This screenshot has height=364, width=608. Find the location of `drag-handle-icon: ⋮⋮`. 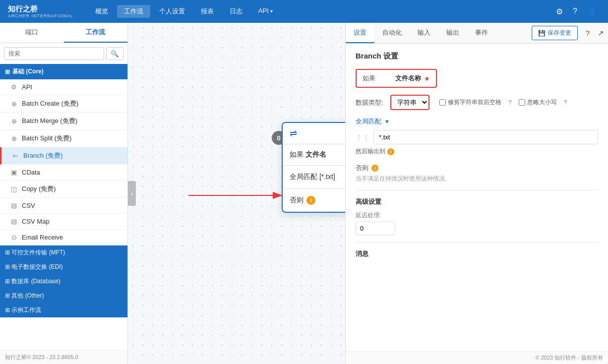

drag-handle-icon: ⋮⋮ is located at coordinates (363, 137).